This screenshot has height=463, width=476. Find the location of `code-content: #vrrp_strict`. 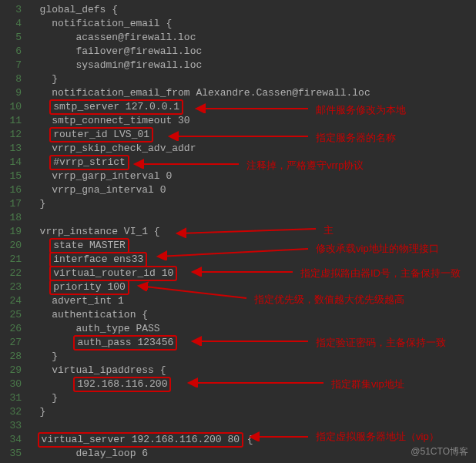

code-content: #vrrp_strict is located at coordinates (77, 163).